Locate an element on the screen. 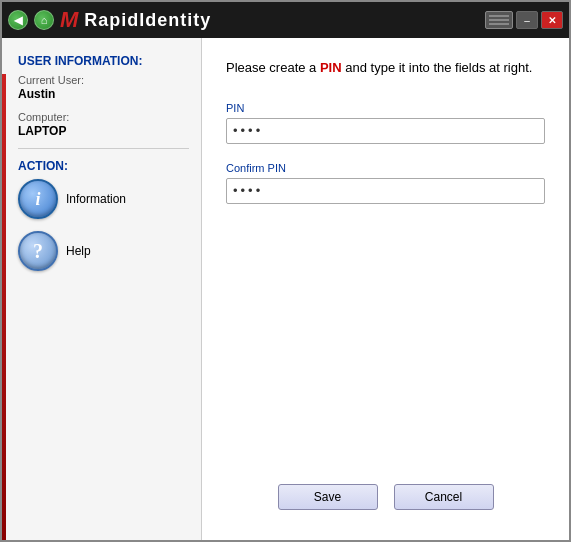  app-title: RapidIdentity is located at coordinates (148, 20).